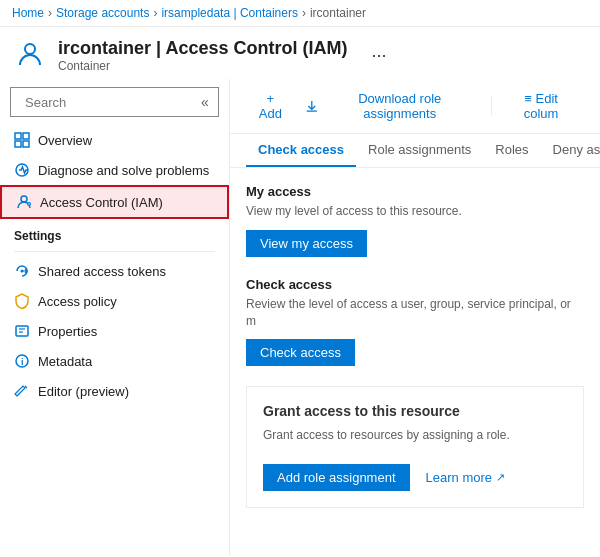 The height and width of the screenshot is (557, 600). I want to click on view-my-access-button: View my access, so click(306, 244).